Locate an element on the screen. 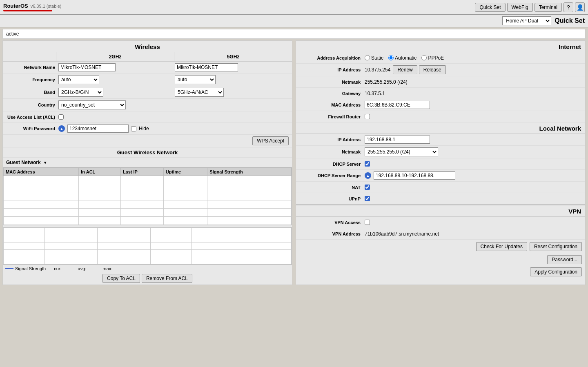 Image resolution: width=588 pixels, height=367 pixels. copy-to-acl-button: Copy To ACL is located at coordinates (121, 278).